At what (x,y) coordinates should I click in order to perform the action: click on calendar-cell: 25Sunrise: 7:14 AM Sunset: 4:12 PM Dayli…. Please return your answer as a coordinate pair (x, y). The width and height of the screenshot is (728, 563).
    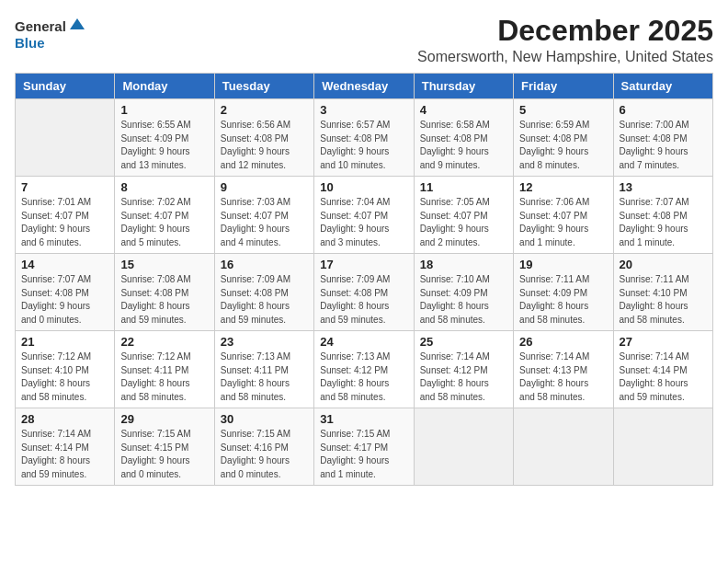
    Looking at the image, I should click on (463, 370).